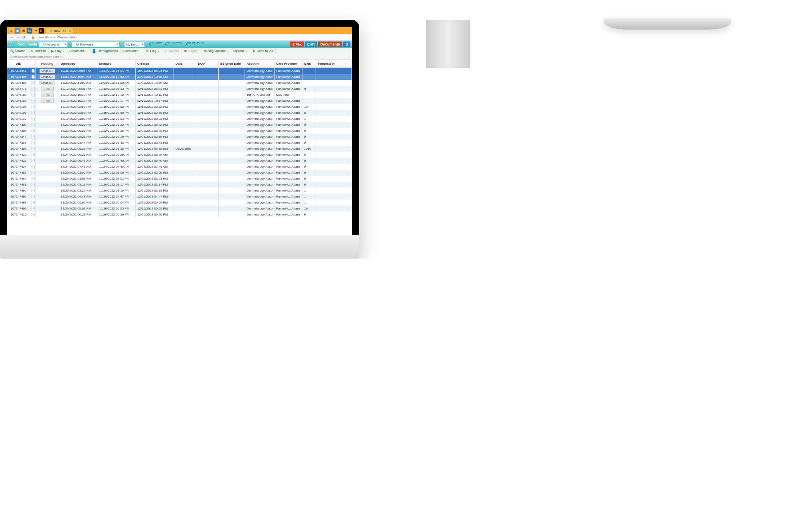 The height and width of the screenshot is (532, 798). Describe the element at coordinates (180, 89) in the screenshot. I see `table-row: 107344776📄- Pool -12/12/2022 06:35 PM12/…` at that location.